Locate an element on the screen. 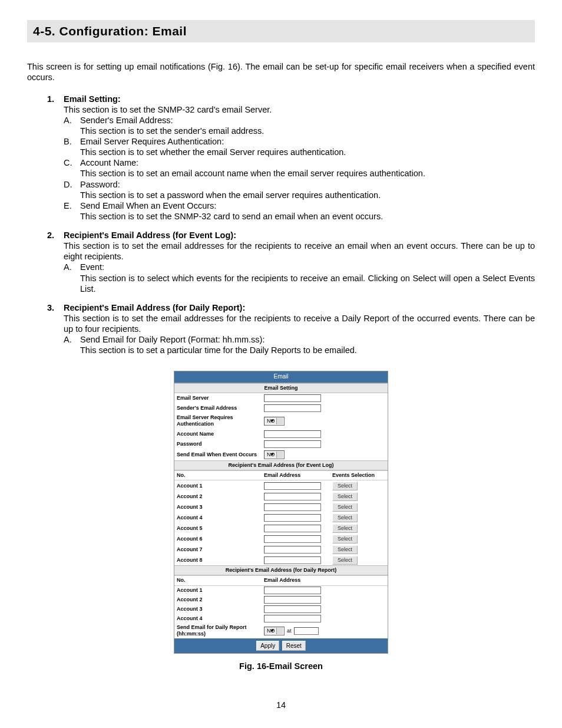 The image size is (562, 728). section-email-setting: Email Setting is located at coordinates (281, 388).